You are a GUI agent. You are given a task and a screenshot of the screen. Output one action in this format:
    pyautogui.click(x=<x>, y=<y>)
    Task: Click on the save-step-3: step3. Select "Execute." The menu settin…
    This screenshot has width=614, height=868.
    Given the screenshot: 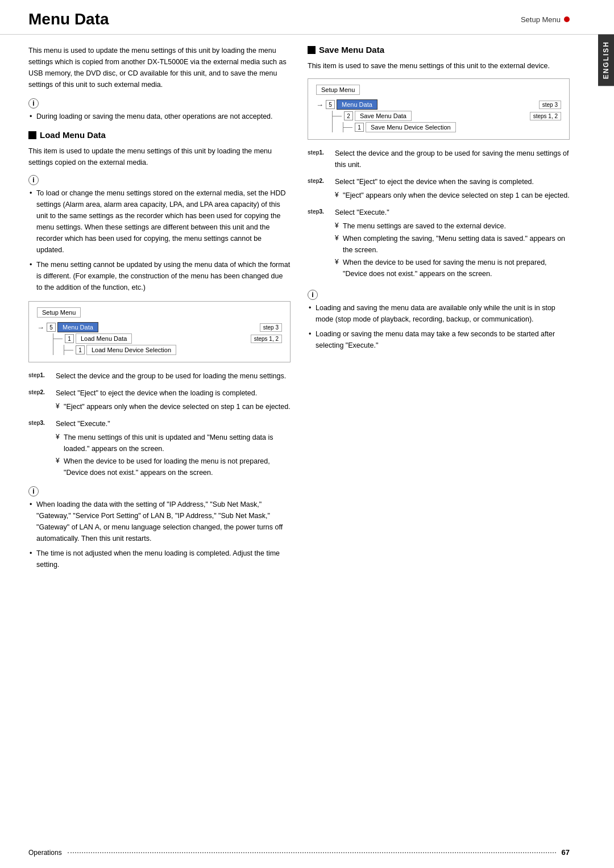 What is the action you would take?
    pyautogui.click(x=439, y=243)
    